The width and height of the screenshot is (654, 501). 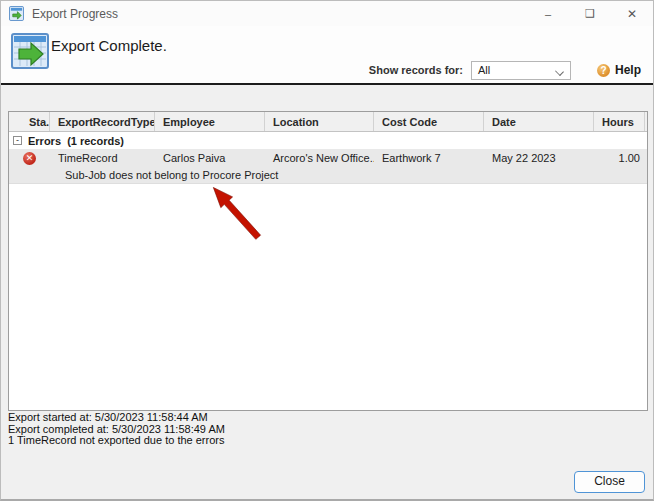 What do you see at coordinates (320, 158) in the screenshot?
I see `location-cell: Arcoro's New Office....` at bounding box center [320, 158].